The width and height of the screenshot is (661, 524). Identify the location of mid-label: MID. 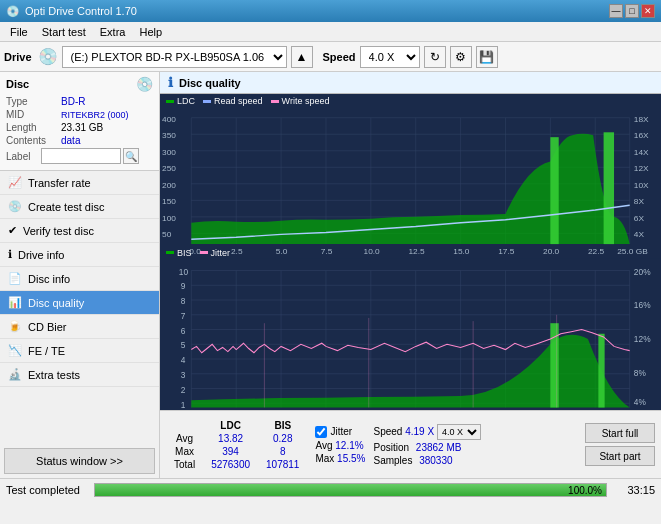
(34, 114).